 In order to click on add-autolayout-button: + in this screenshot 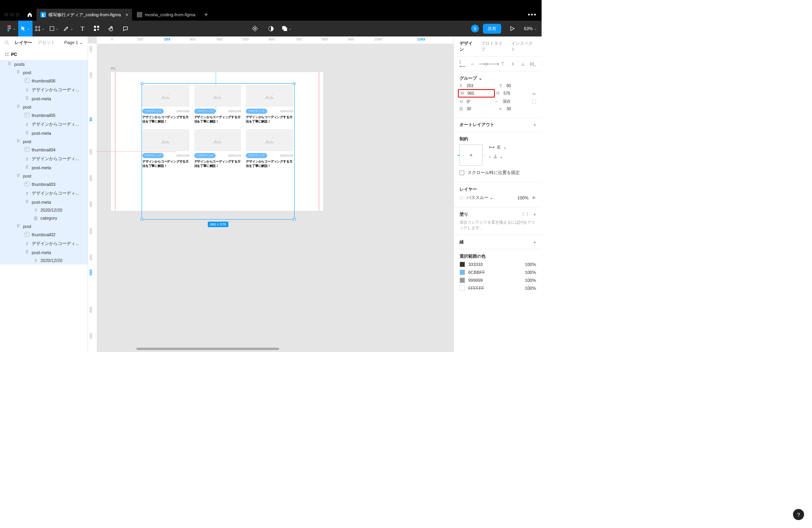, I will do `click(535, 125)`.